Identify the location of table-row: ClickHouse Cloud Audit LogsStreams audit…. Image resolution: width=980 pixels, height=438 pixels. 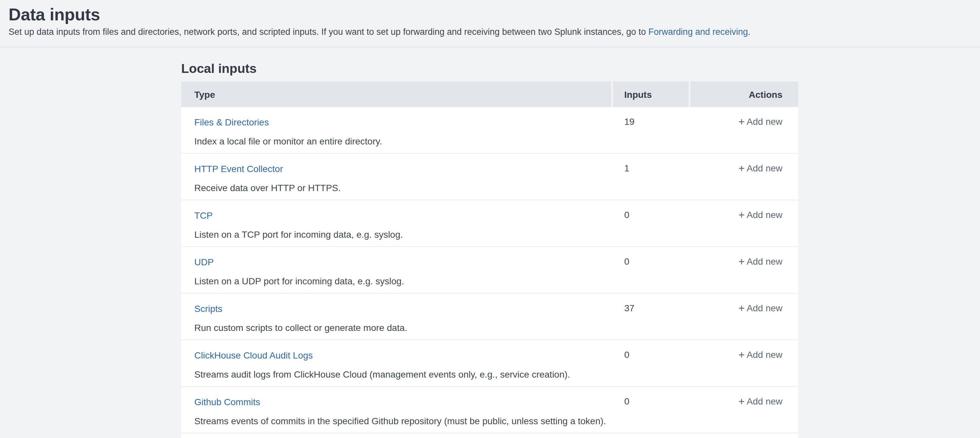
(490, 363).